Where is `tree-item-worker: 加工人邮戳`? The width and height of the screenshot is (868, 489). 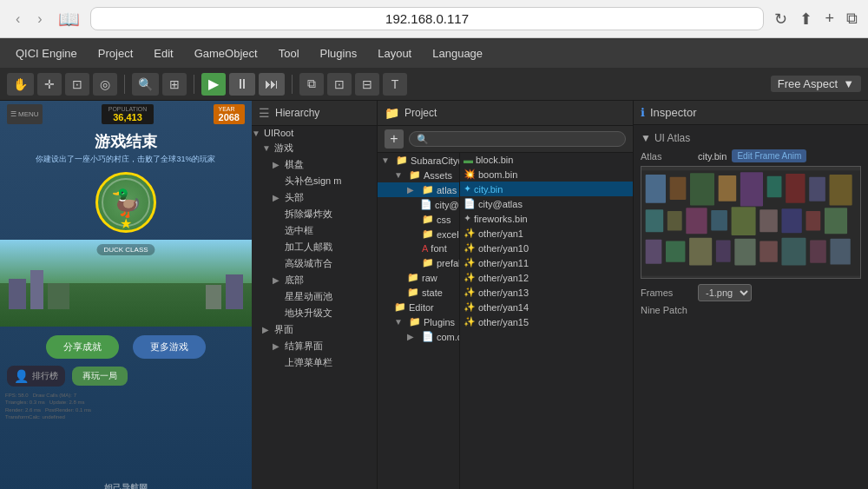
tree-item-worker: 加工人邮戳 is located at coordinates (314, 247).